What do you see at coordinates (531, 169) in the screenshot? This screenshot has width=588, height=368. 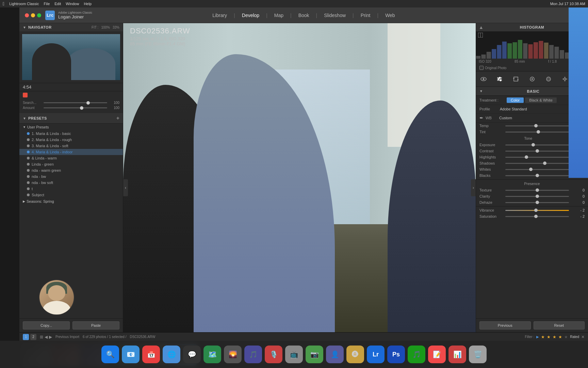 I see `whites-thumb` at bounding box center [531, 169].